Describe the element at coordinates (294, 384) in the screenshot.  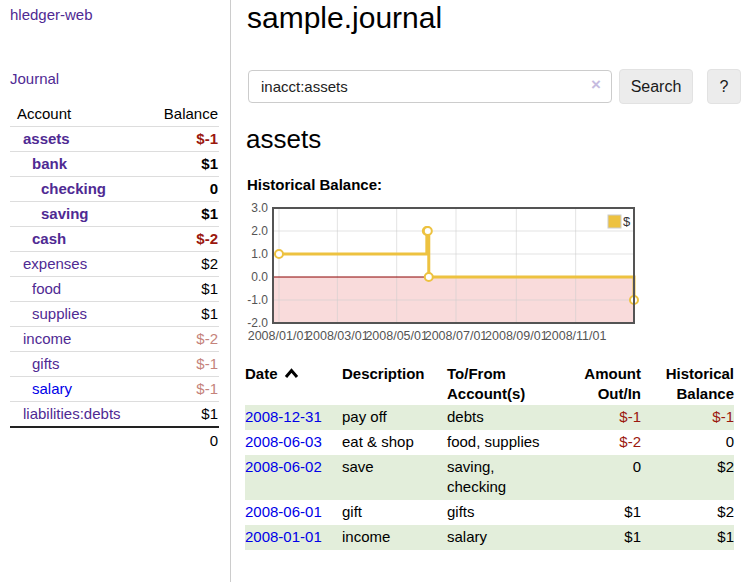
I see `register-header-date: Date` at that location.